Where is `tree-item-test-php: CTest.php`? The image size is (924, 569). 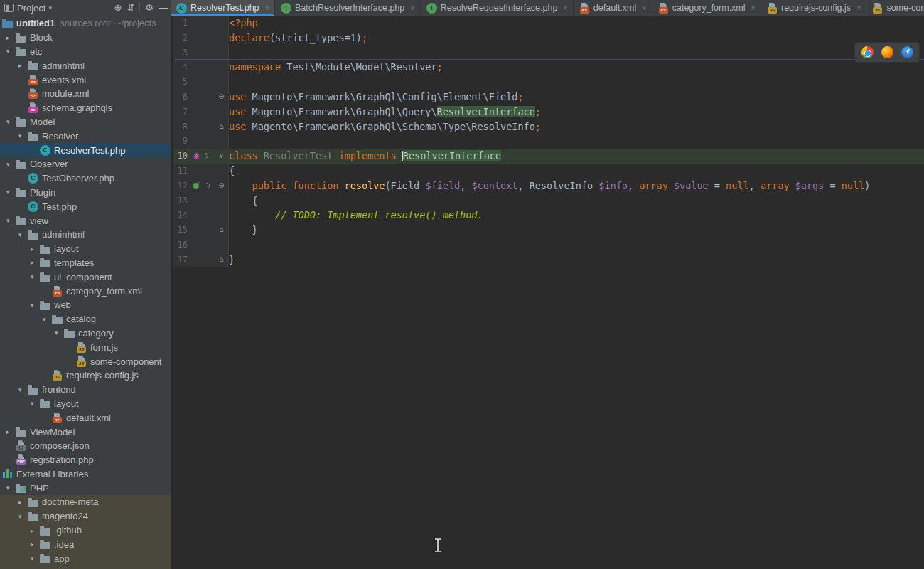 tree-item-test-php: CTest.php is located at coordinates (85, 206).